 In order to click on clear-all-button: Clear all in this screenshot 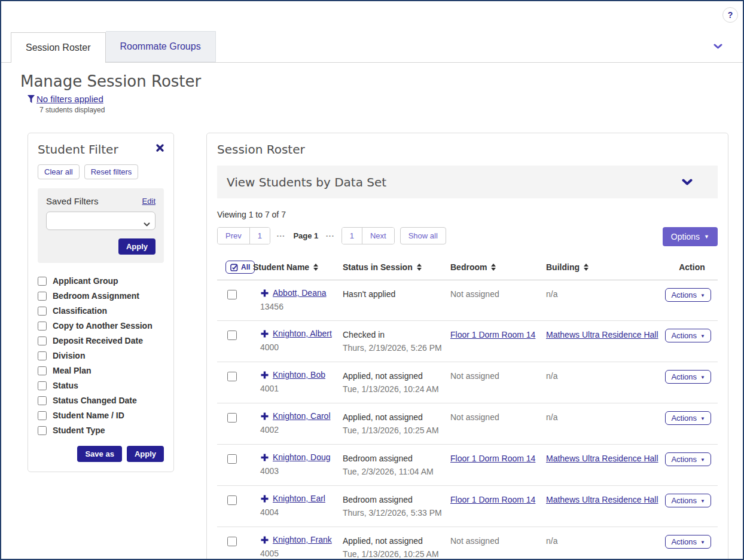, I will do `click(59, 172)`.